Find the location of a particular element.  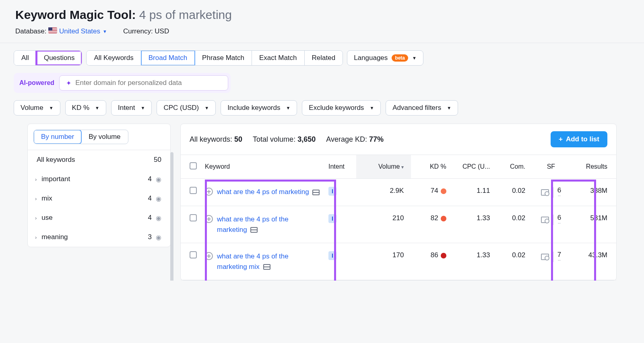

col-keyword: Keyword is located at coordinates (262, 167).